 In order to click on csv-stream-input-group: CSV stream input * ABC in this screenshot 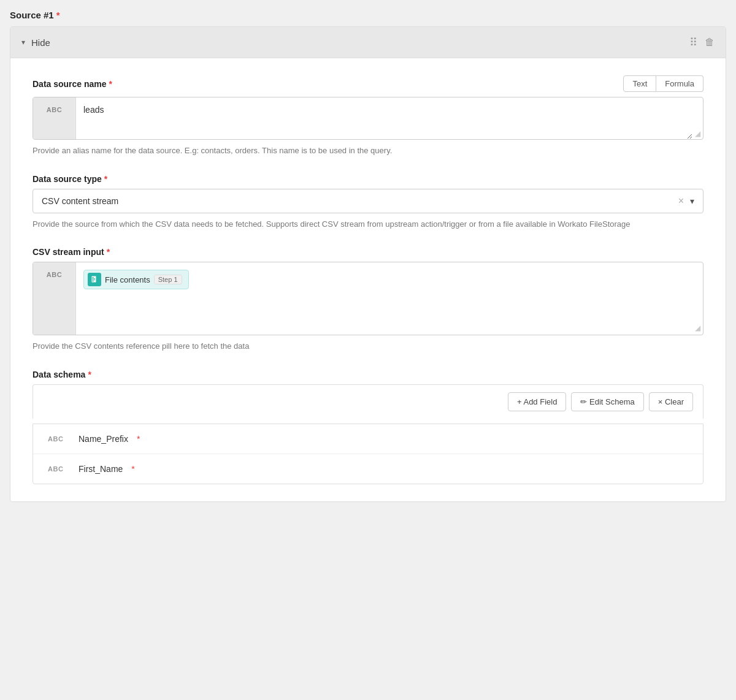, I will do `click(368, 300)`.